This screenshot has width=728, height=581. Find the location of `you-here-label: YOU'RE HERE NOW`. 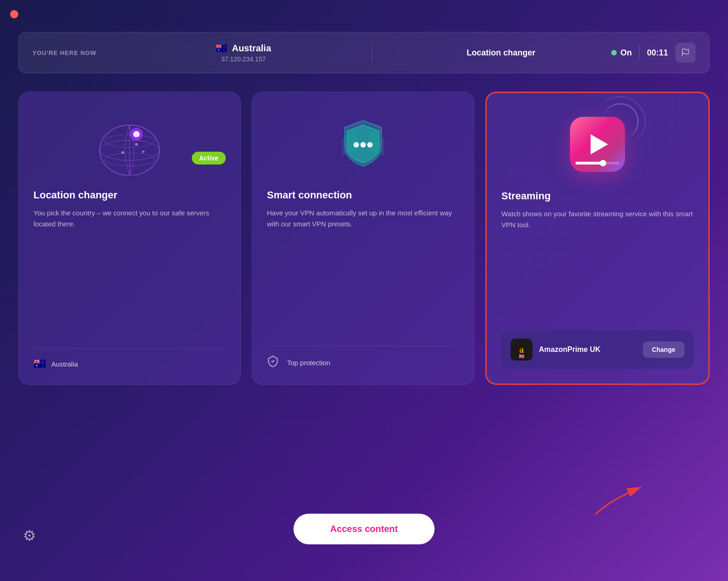

you-here-label: YOU'RE HERE NOW is located at coordinates (83, 53).